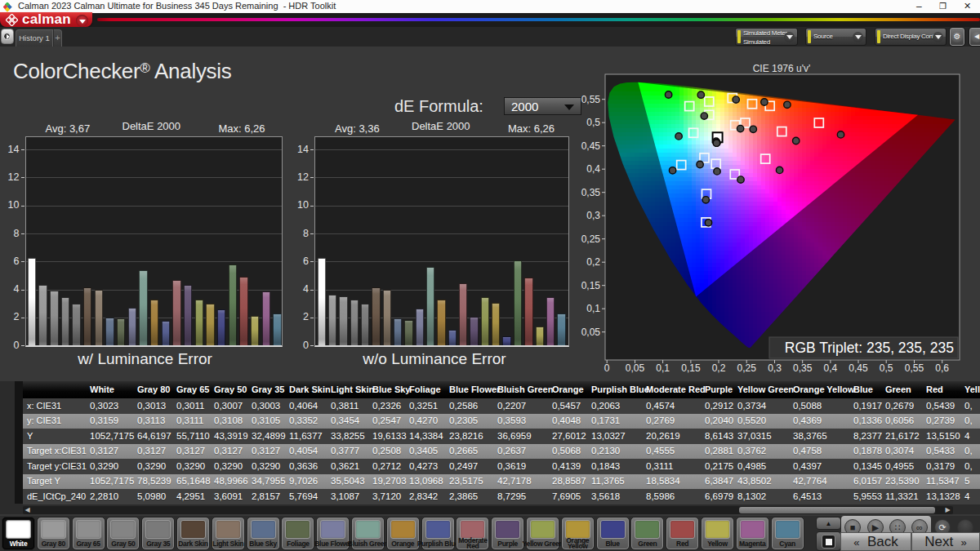 The image size is (980, 551). I want to click on svg-text: 0,6, so click(942, 368).